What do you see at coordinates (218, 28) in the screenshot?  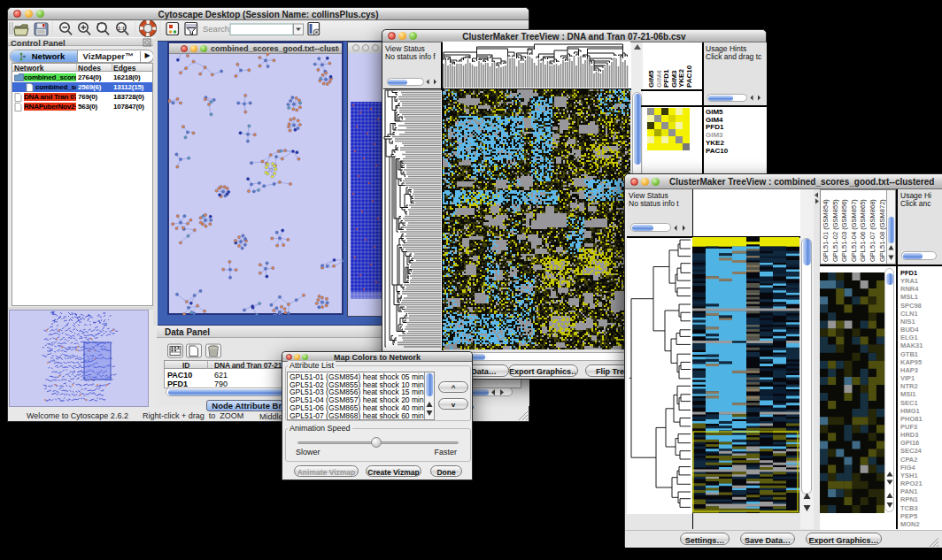 I see `svg-text: Search:` at bounding box center [218, 28].